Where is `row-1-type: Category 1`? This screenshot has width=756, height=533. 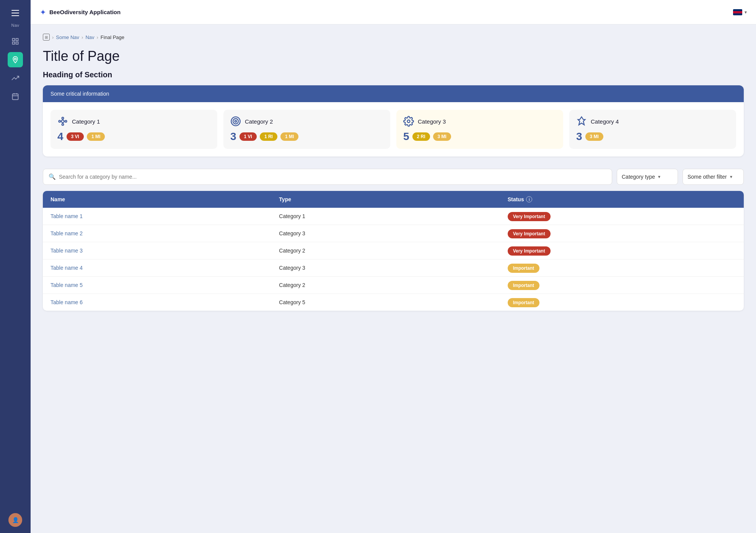
row-1-type: Category 1 is located at coordinates (393, 216).